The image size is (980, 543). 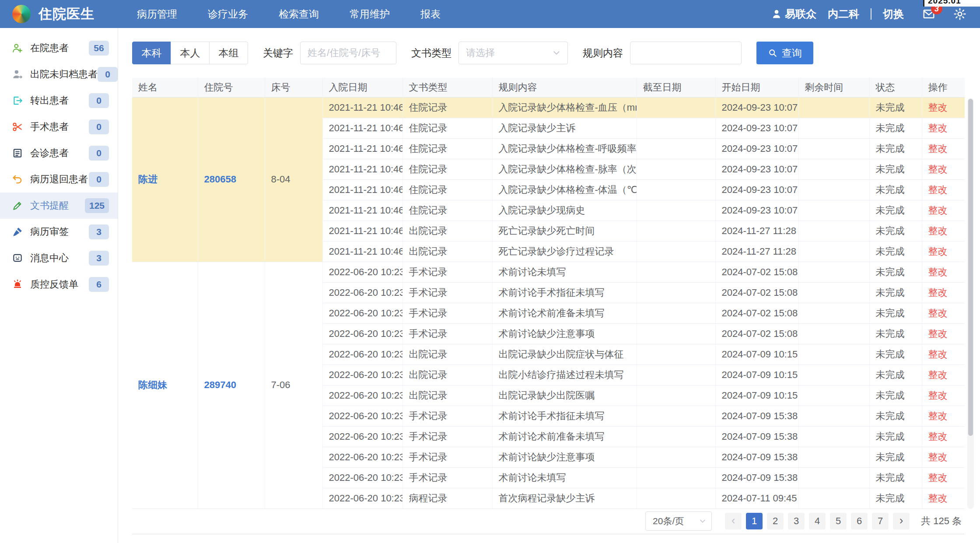 I want to click on rule-input, so click(x=686, y=53).